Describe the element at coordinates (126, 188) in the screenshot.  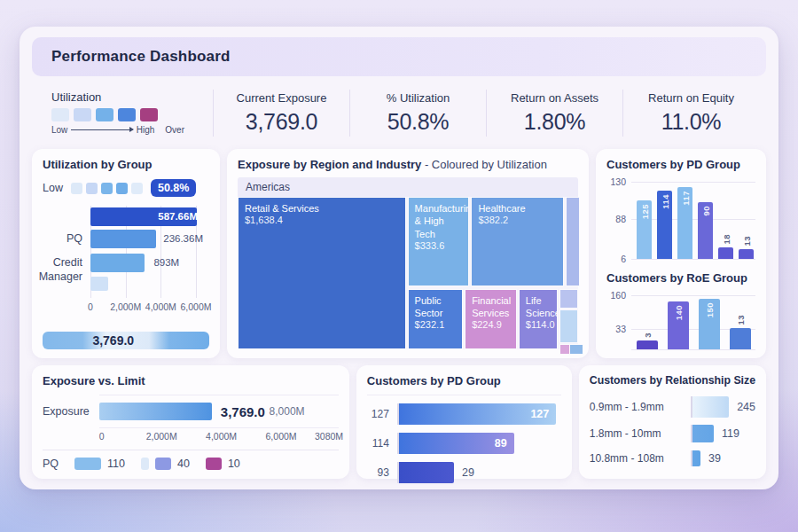
I see `utilization-mini-legend: Low 50.8%` at that location.